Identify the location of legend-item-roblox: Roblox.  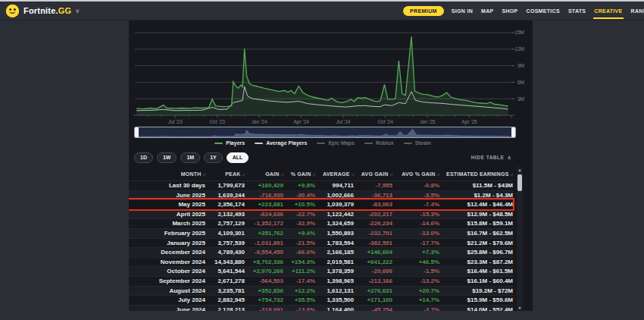
(379, 143).